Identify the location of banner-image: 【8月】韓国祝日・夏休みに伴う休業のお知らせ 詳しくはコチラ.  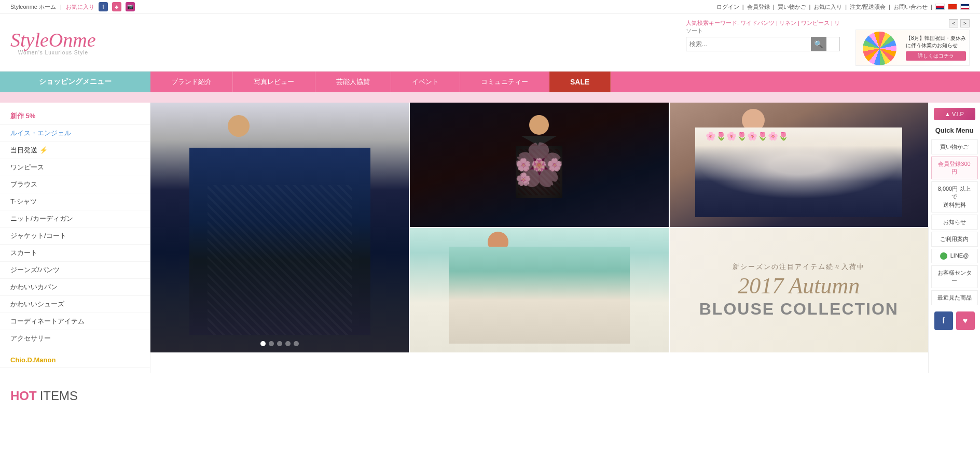
(913, 48).